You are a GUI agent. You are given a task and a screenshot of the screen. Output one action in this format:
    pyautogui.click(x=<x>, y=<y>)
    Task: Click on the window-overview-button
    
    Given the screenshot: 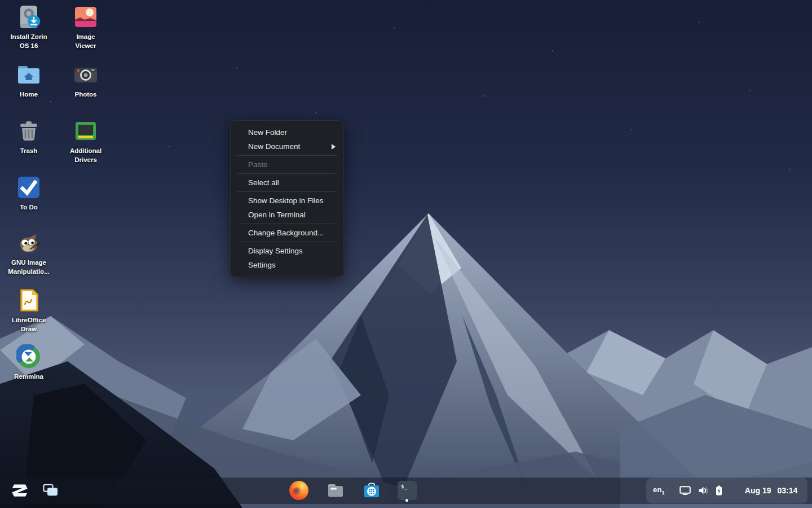 What is the action you would take?
    pyautogui.click(x=51, y=490)
    